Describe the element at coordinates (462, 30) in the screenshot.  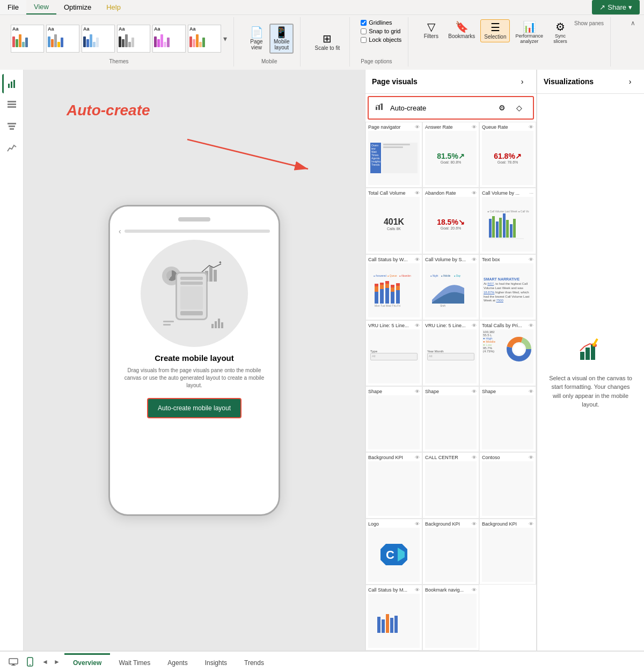
I see `bookmarks-btn: 🔖 Bookmarks` at that location.